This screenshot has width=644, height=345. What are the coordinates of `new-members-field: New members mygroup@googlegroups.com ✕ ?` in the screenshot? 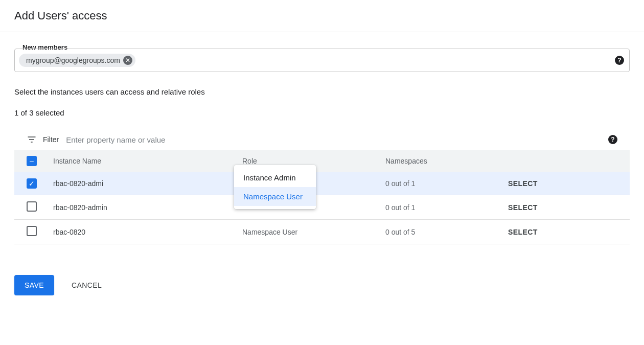 It's located at (322, 60).